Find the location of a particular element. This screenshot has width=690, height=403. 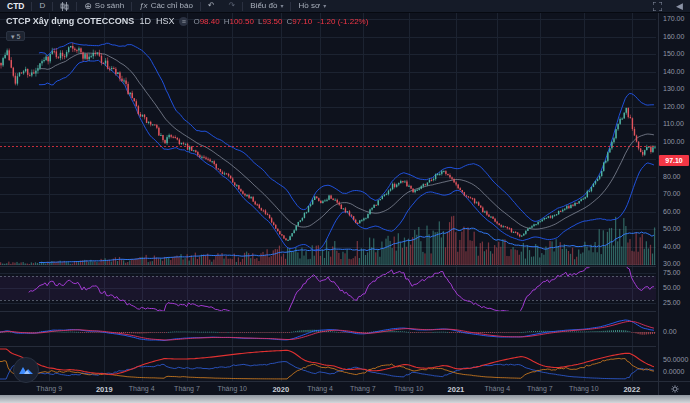

chart-menu-label: Biểu đồ is located at coordinates (264, 6).